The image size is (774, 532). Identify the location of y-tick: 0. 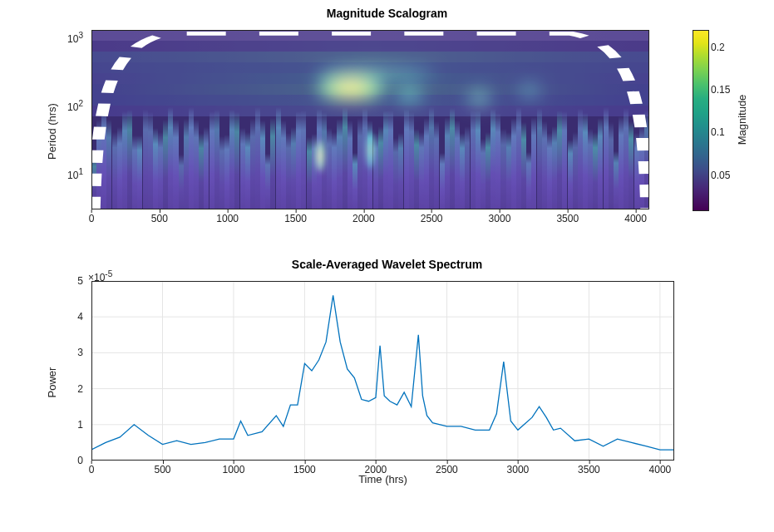
(80, 461).